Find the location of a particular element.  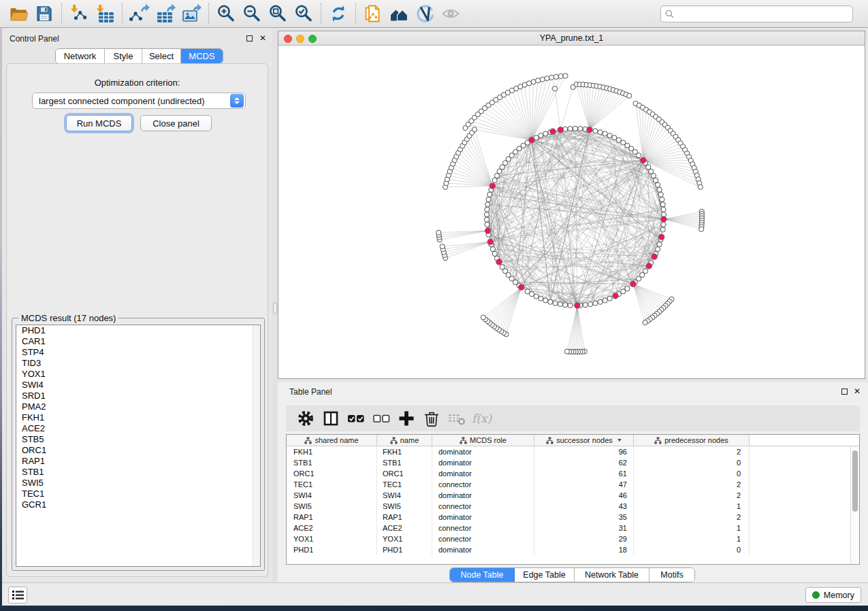

mcds-result-scrollbar is located at coordinates (256, 446).